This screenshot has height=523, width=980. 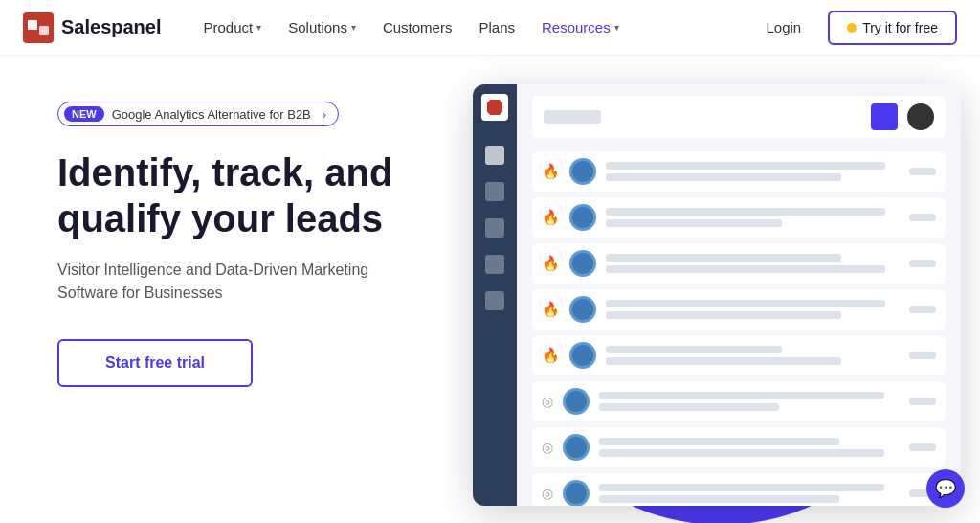 What do you see at coordinates (474, 27) in the screenshot?
I see `nav-links: Product ▾ Solutions ▾ Customers Plans Re…` at bounding box center [474, 27].